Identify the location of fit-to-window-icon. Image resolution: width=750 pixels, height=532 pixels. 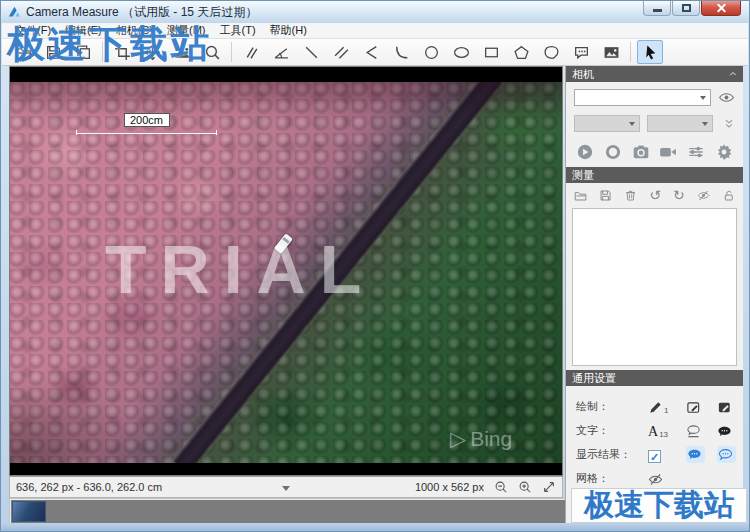
(549, 487).